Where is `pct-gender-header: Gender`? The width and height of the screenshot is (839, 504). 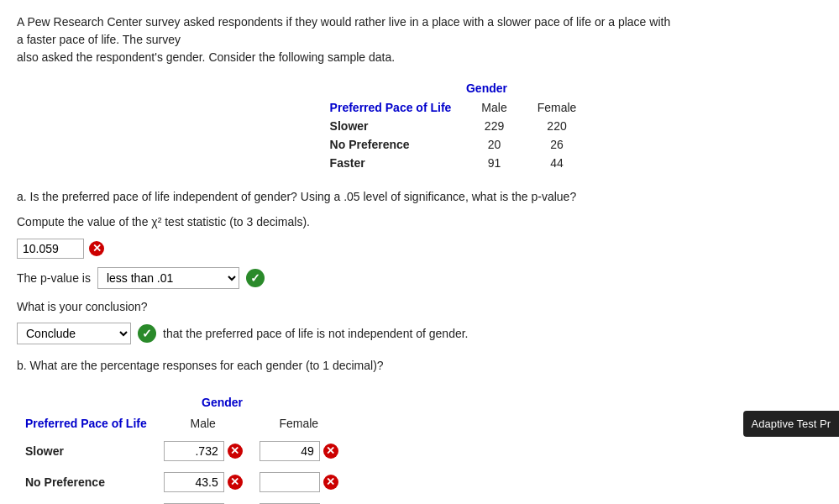
pct-gender-header: Gender is located at coordinates (222, 402).